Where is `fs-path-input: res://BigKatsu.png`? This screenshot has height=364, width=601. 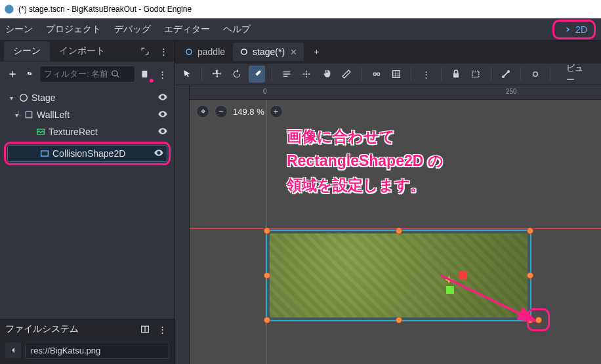 fs-path-input: res://BigKatsu.png is located at coordinates (97, 350).